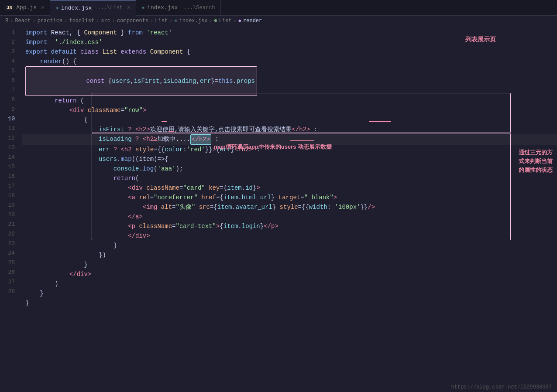 This screenshot has width=557, height=392. What do you see at coordinates (9, 244) in the screenshot?
I see `ln-23: 23` at bounding box center [9, 244].